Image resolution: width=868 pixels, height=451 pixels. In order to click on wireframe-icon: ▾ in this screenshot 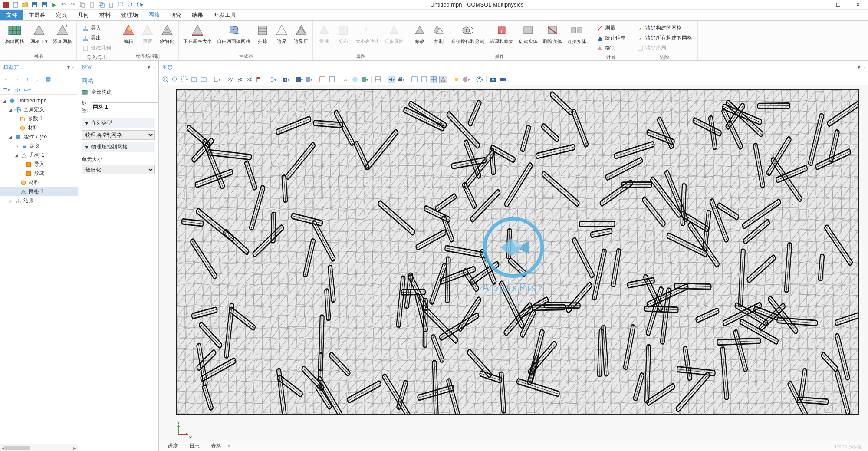, I will do `click(365, 79)`.